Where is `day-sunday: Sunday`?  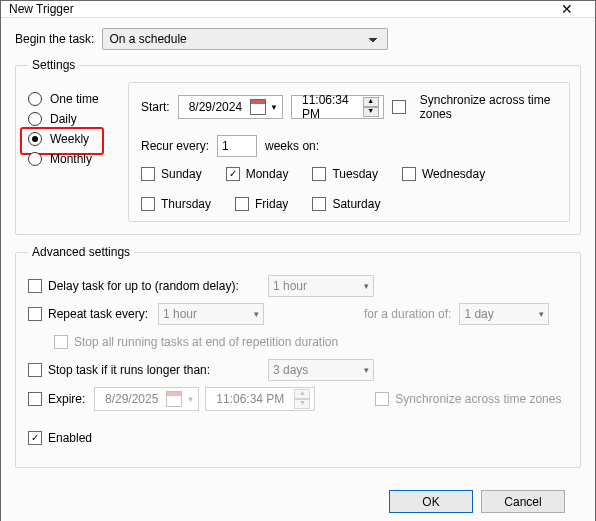
day-sunday: Sunday is located at coordinates (172, 174).